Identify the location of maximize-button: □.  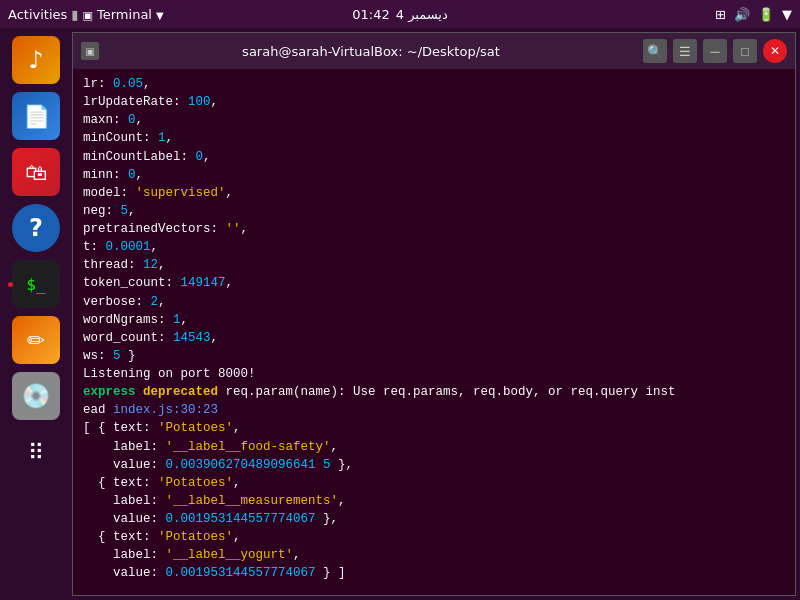
(745, 51).